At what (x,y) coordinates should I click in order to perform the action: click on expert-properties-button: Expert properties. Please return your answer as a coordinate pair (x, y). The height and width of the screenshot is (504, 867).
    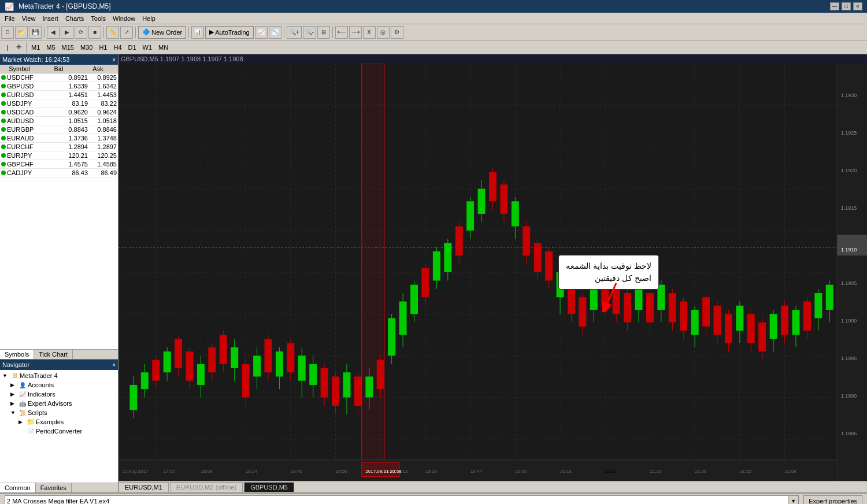
    Looking at the image, I should click on (833, 499).